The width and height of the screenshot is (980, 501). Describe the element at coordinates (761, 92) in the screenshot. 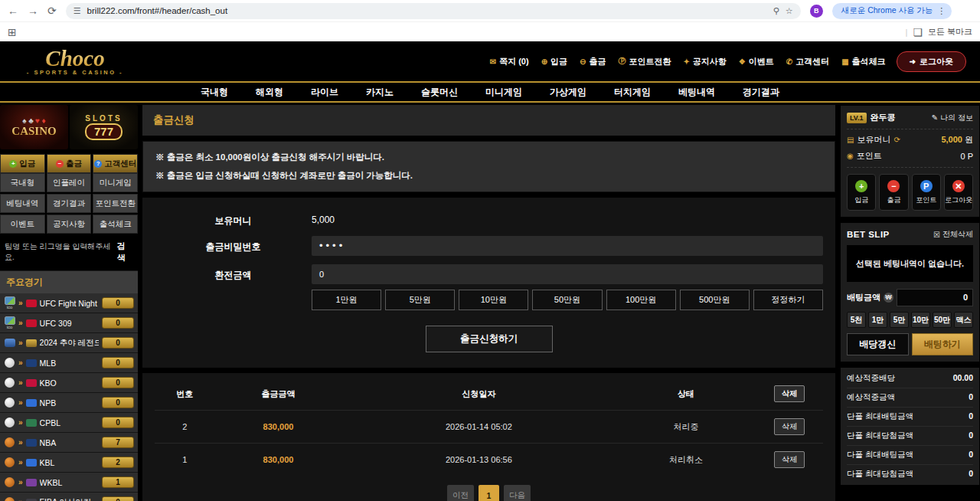

I see `nav-item: 경기결과` at that location.